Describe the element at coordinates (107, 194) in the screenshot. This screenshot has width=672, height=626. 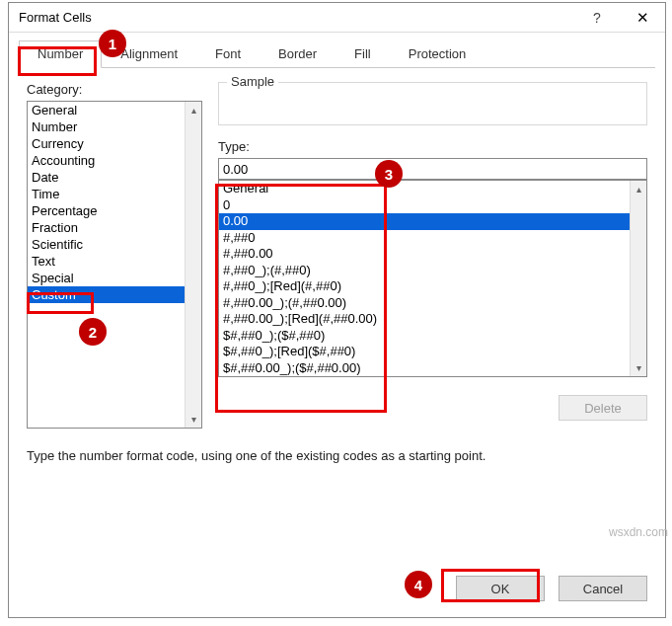
I see `category-item: Time` at that location.